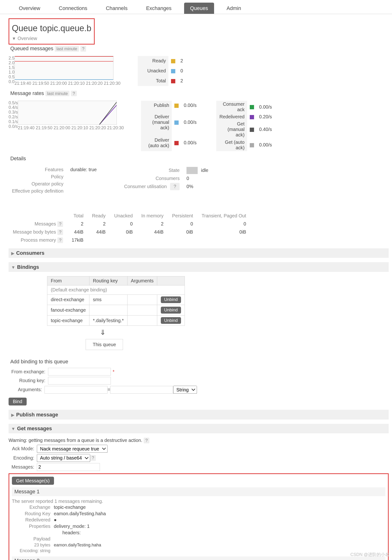 This screenshot has height=560, width=392. I want to click on legend-total-swatch, so click(173, 81).